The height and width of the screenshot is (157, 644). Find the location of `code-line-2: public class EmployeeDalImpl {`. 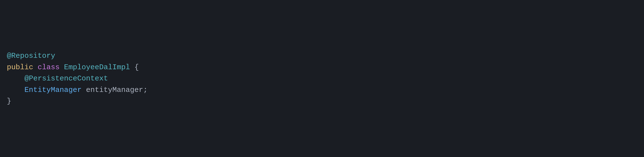

code-line-2: public class EmployeeDalImpl { is located at coordinates (322, 67).